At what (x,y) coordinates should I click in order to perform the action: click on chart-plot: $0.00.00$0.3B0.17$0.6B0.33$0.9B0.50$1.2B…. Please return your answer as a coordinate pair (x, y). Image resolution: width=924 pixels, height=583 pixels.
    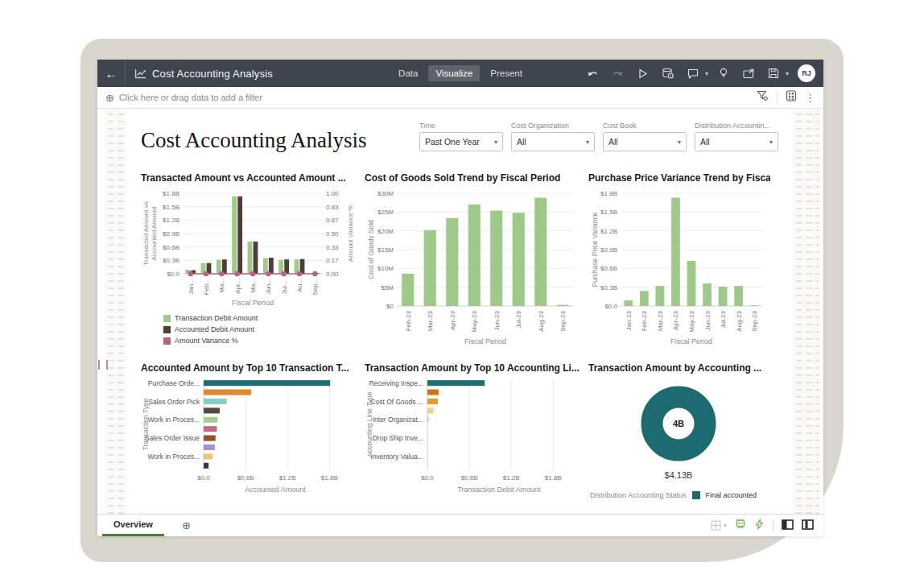
    Looking at the image, I should click on (250, 249).